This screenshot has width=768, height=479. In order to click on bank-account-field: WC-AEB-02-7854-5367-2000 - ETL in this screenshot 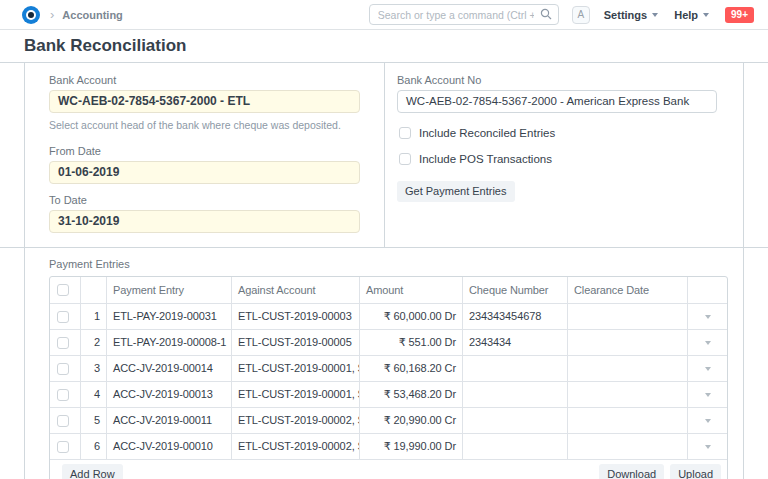, I will do `click(204, 102)`.